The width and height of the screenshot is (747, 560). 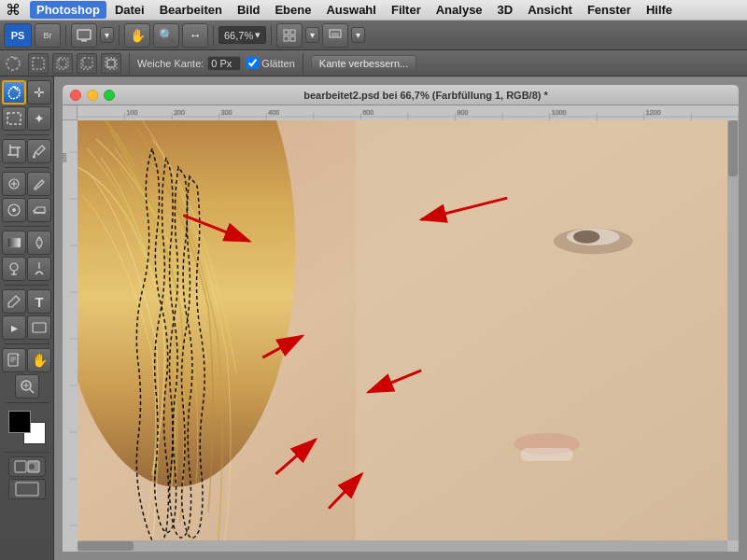 What do you see at coordinates (14, 210) in the screenshot?
I see `clone-stamp-button` at bounding box center [14, 210].